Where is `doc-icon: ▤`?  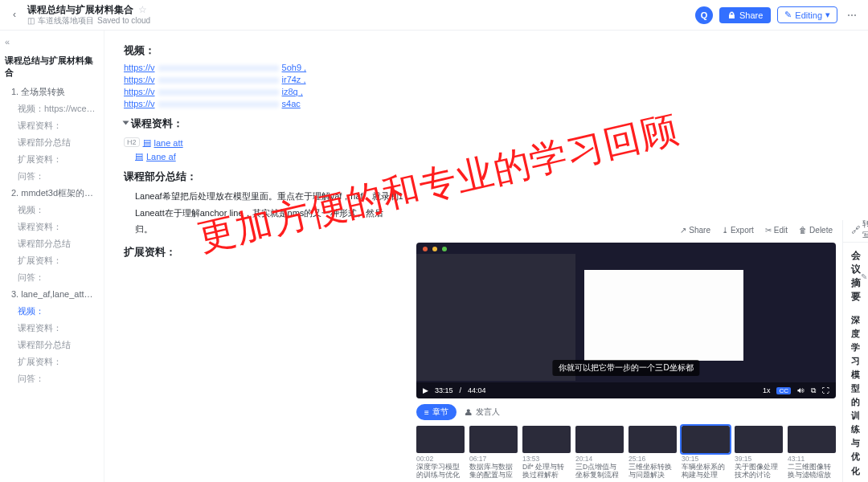
doc-icon: ▤ is located at coordinates (147, 143).